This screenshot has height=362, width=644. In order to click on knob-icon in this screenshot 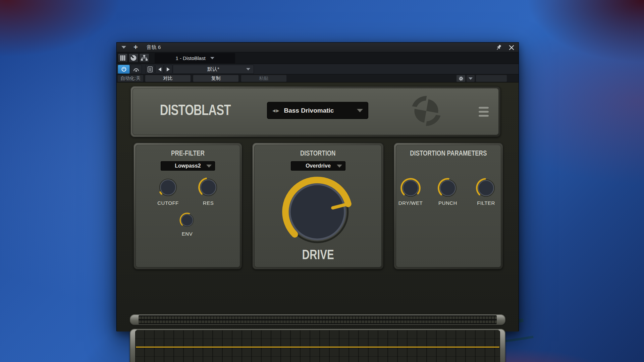, I will do `click(133, 58)`.